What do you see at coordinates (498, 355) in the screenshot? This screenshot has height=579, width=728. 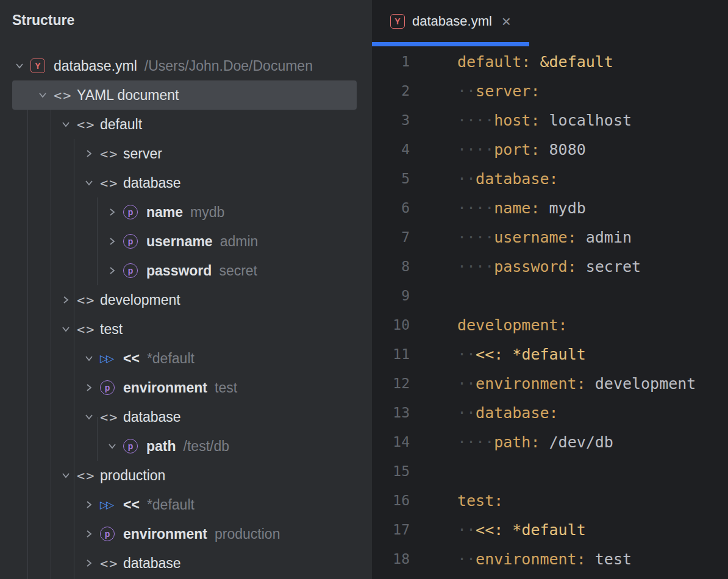 I see `code-text: ··<<: *default` at bounding box center [498, 355].